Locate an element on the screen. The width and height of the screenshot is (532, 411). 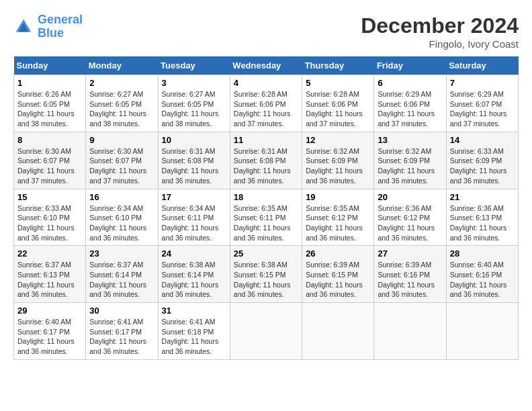
day-info: Sunrise: 6:38 AM Sunset: 6:15 PM Dayligh… is located at coordinates (266, 279).